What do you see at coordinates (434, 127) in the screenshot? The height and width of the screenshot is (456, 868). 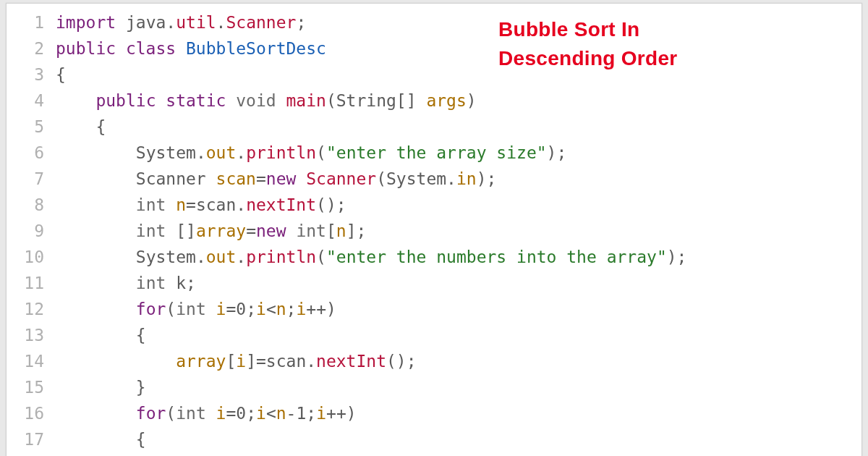 I see `code-line: 5 {` at bounding box center [434, 127].